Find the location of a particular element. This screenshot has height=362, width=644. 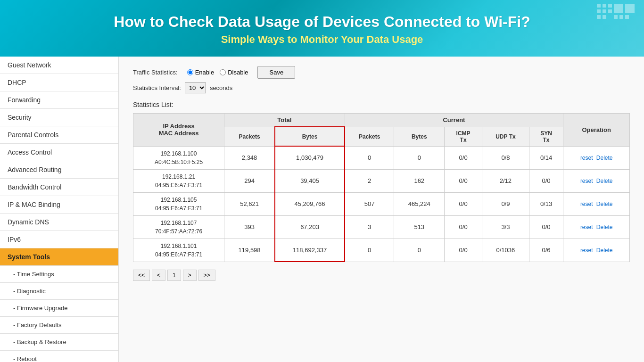

page-button: << is located at coordinates (141, 275).